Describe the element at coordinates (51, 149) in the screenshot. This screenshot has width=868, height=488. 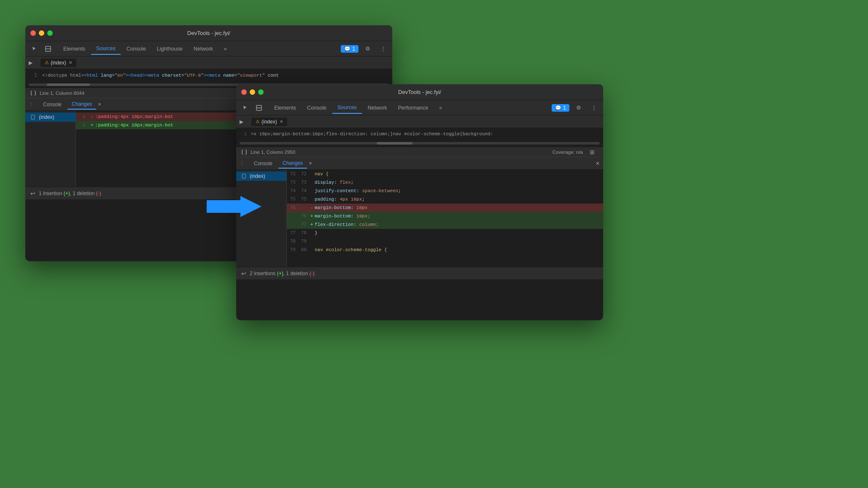
I see `file-list-1: (index)` at that location.